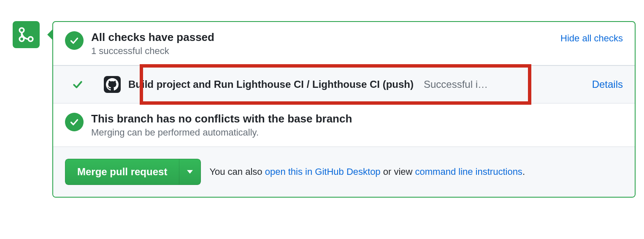  What do you see at coordinates (524, 171) in the screenshot?
I see `help-text-suffix: .` at bounding box center [524, 171].